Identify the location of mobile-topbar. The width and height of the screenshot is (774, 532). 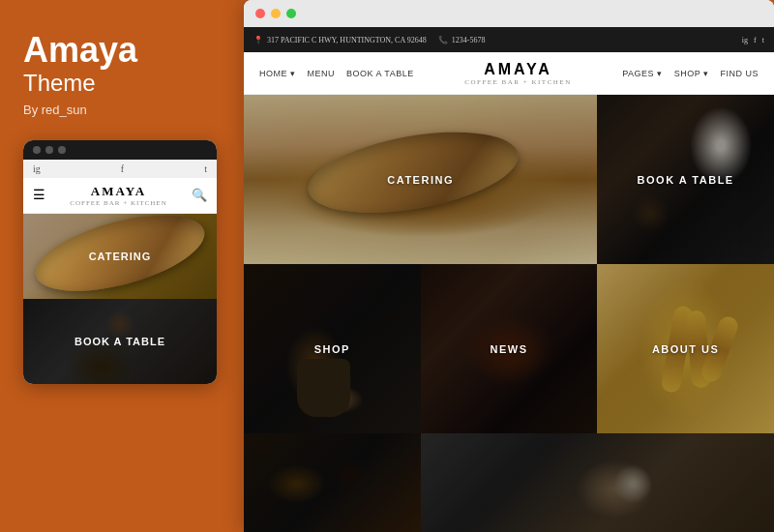
(120, 150).